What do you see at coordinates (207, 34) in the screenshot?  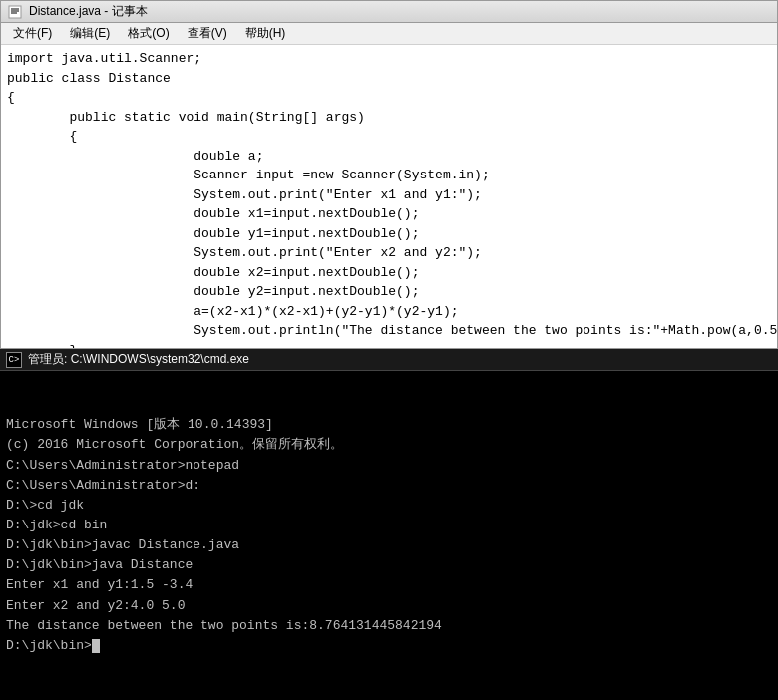 I see `menu-view: 查看(V)` at bounding box center [207, 34].